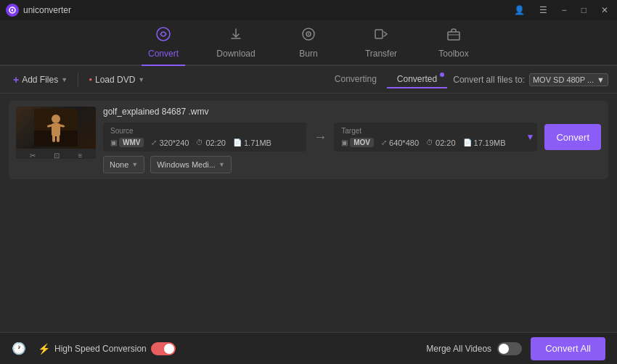 This screenshot has width=617, height=364. Describe the element at coordinates (352, 137) in the screenshot. I see `source-target-row: Source ▣ WMV ⤢ 320*240 ⏱ 02:20` at that location.